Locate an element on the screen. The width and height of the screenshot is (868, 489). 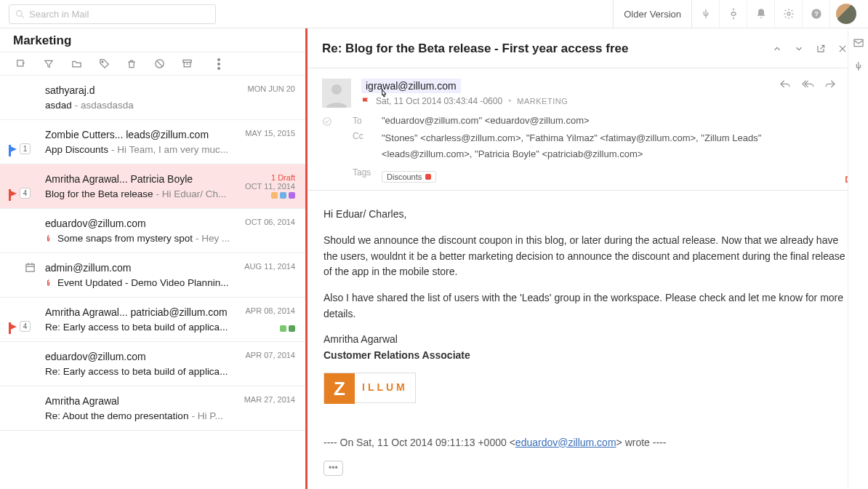
move-folder-icon is located at coordinates (76, 64).